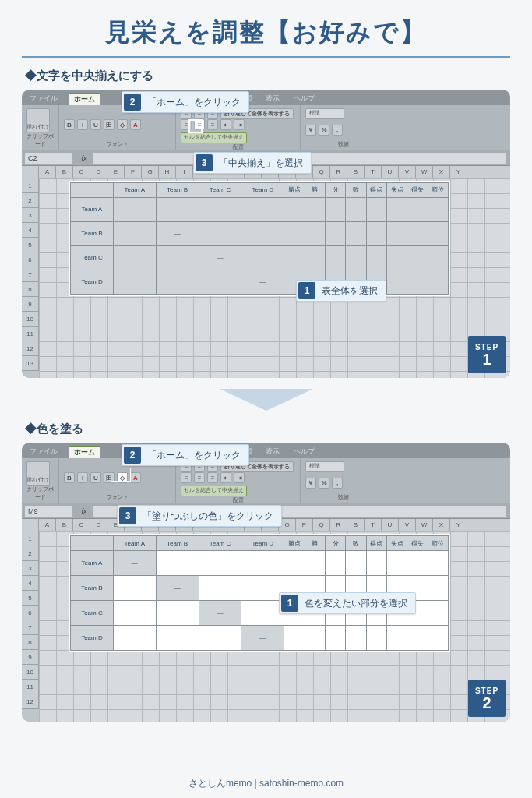 The height and width of the screenshot is (798, 532). What do you see at coordinates (339, 171) in the screenshot?
I see `col-R: R` at bounding box center [339, 171].